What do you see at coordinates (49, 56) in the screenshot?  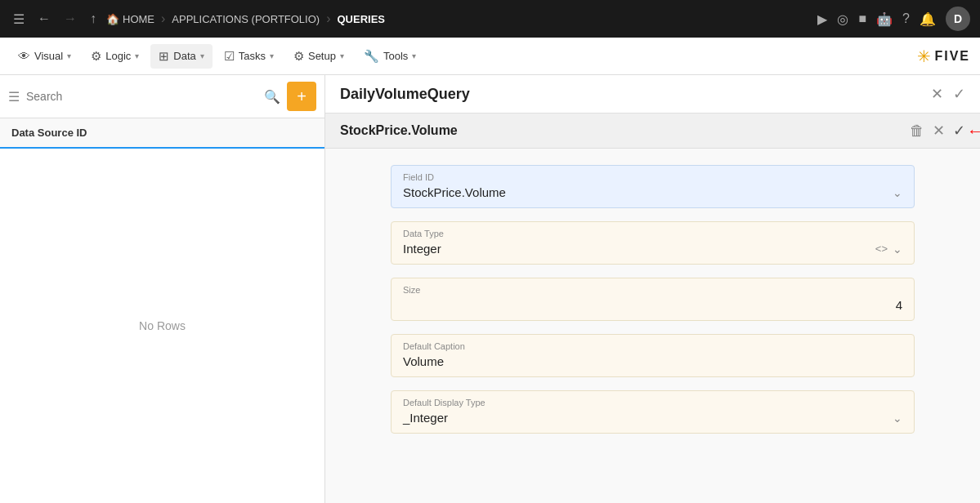 I see `visual-label: Visual` at bounding box center [49, 56].